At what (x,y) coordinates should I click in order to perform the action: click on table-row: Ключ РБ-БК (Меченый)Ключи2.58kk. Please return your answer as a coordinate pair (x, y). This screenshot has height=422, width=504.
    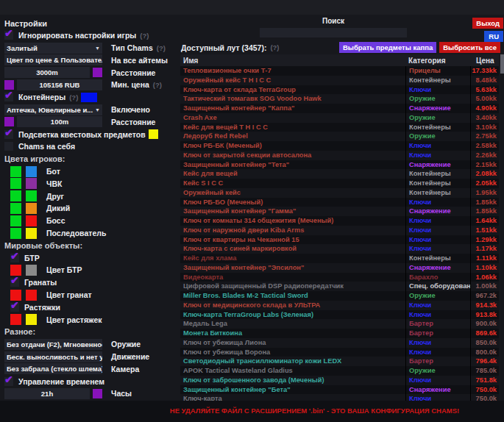
    Looking at the image, I should click on (340, 146).